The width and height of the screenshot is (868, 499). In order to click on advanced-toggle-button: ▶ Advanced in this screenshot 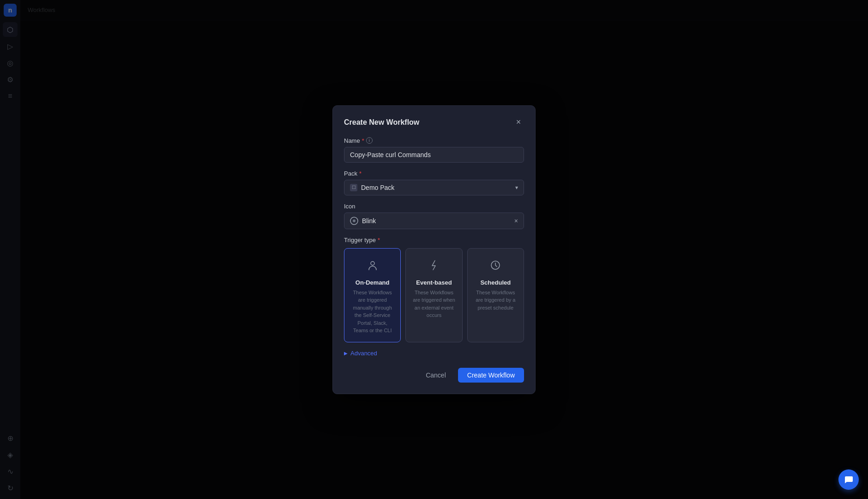, I will do `click(361, 353)`.